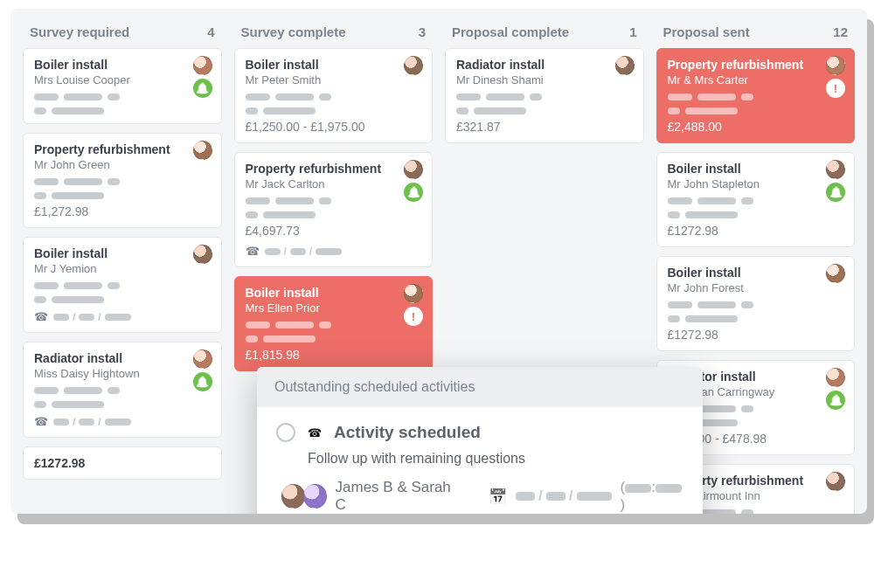 This screenshot has width=895, height=588. Describe the element at coordinates (510, 31) in the screenshot. I see `column-title: Proposal complete` at that location.